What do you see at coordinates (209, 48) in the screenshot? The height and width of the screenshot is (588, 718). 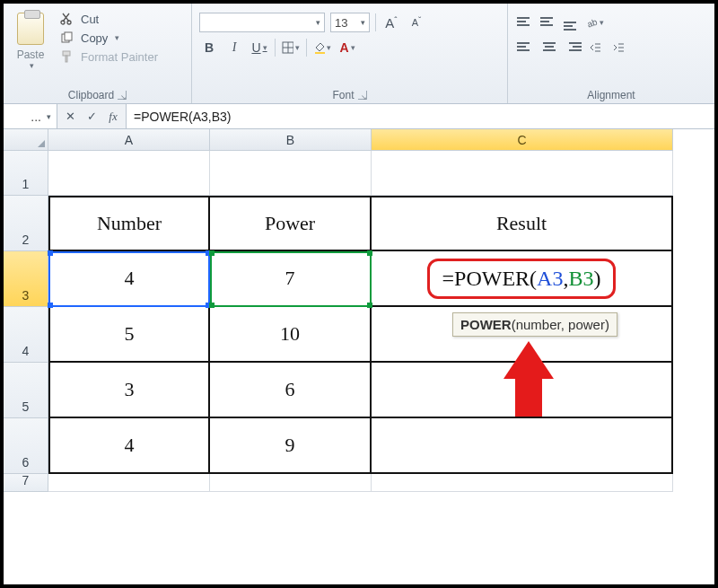 I see `bold-button: B` at bounding box center [209, 48].